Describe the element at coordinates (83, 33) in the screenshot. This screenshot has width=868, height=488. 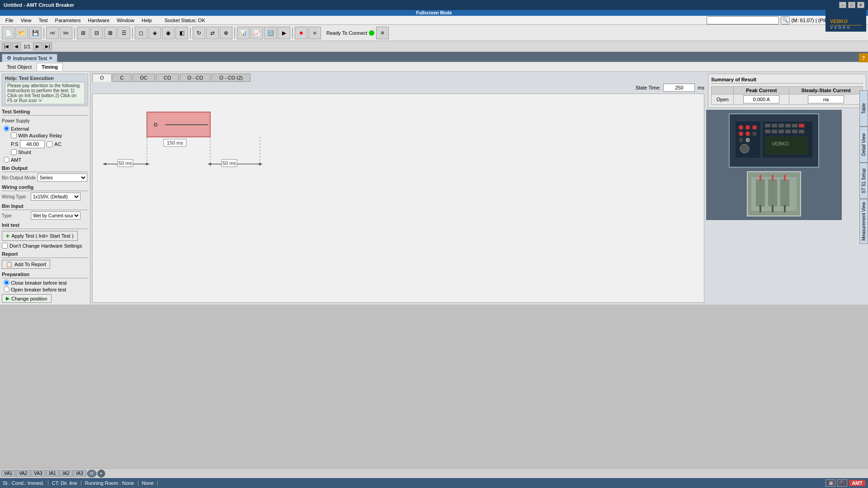
I see `toolbar-btn-1: ⊞` at that location.